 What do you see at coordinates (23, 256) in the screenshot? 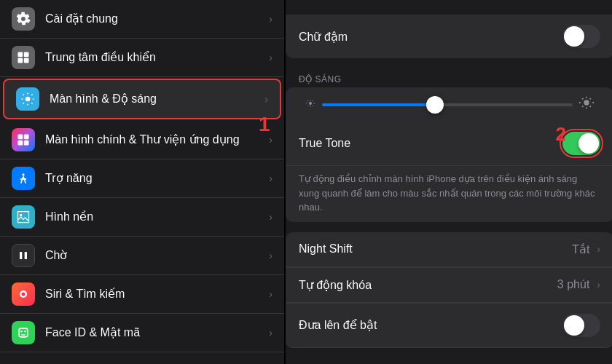
I see `settings-icon-cho` at bounding box center [23, 256].